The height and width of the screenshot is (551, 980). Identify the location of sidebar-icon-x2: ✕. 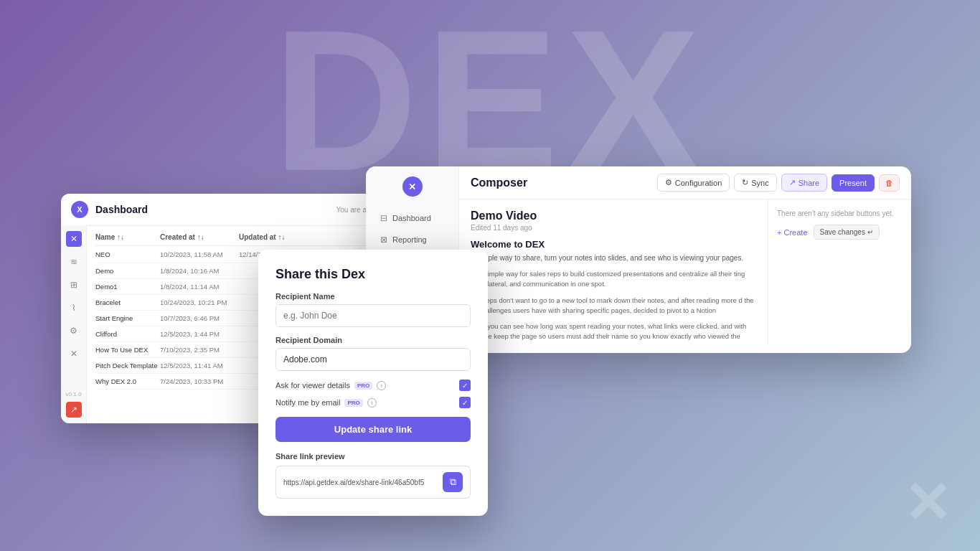
(74, 354).